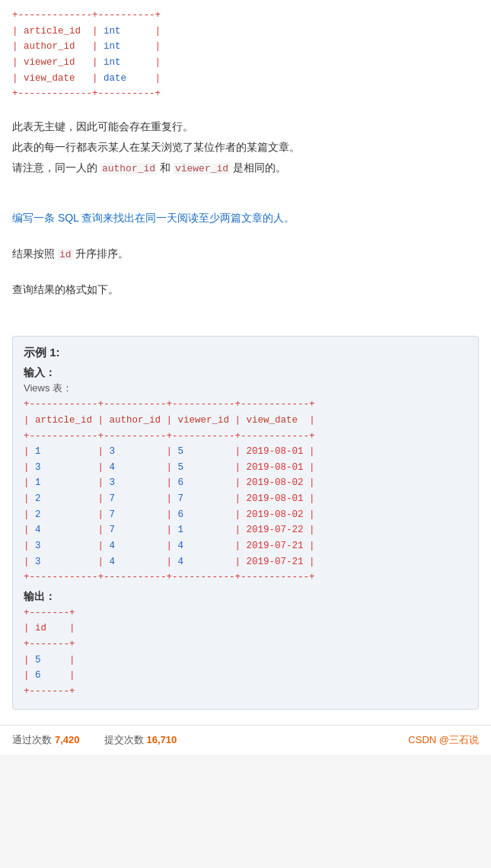  Describe the element at coordinates (245, 187) in the screenshot. I see `gap2` at that location.